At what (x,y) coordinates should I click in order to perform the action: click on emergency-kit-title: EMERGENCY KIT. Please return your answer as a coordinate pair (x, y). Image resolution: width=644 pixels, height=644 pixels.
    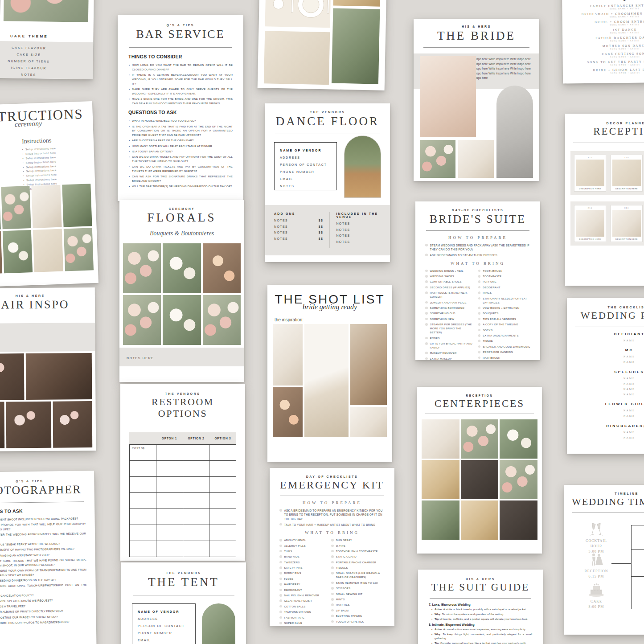
    Looking at the image, I should click on (332, 485).